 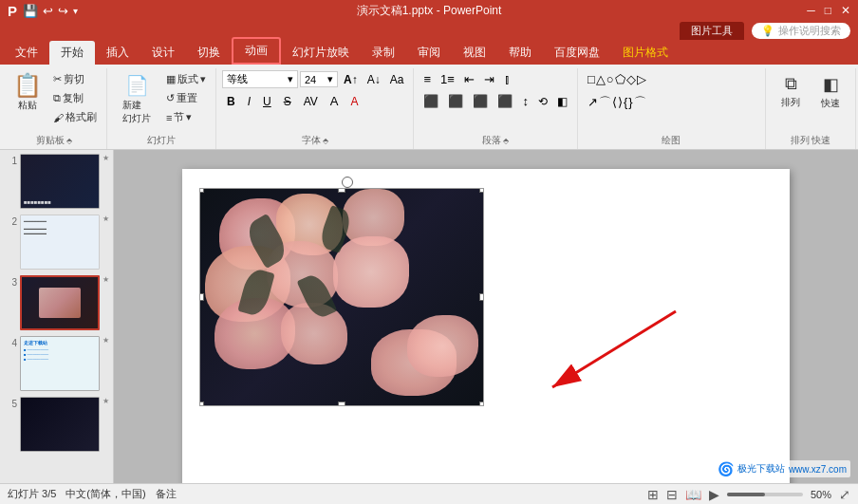 What do you see at coordinates (811, 140) in the screenshot?
I see `arrange-label: 排列 快速` at bounding box center [811, 140].